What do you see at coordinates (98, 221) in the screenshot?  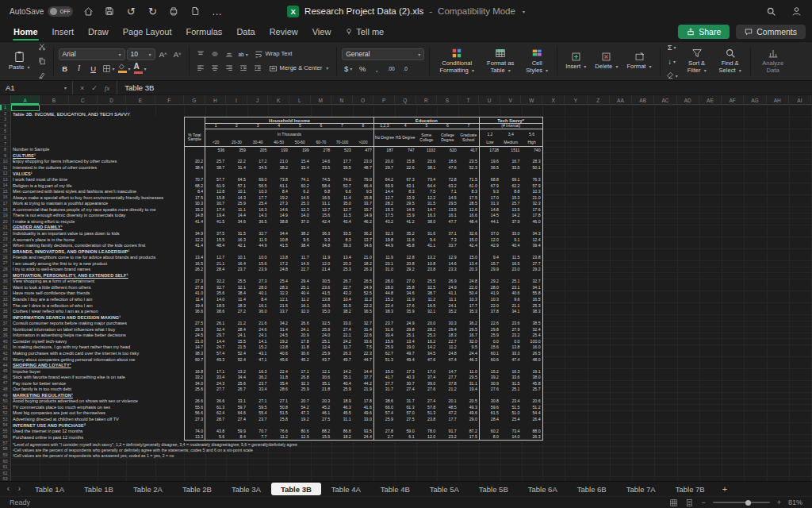 I see `row-label: I make a strong effort to recycle` at bounding box center [98, 221].